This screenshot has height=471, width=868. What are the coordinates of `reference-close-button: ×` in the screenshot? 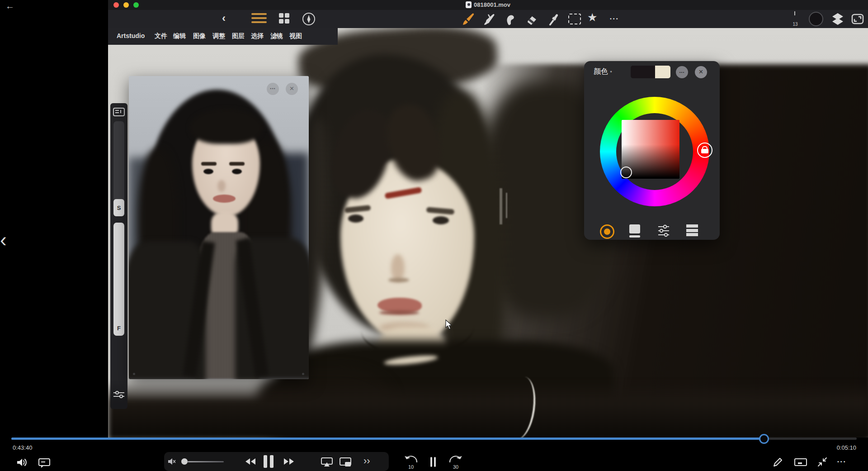 It's located at (292, 89).